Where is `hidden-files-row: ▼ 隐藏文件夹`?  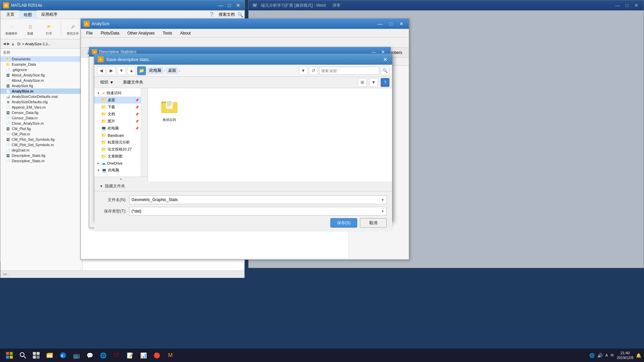 hidden-files-row: ▼ 隐藏文件夹 is located at coordinates (243, 186).